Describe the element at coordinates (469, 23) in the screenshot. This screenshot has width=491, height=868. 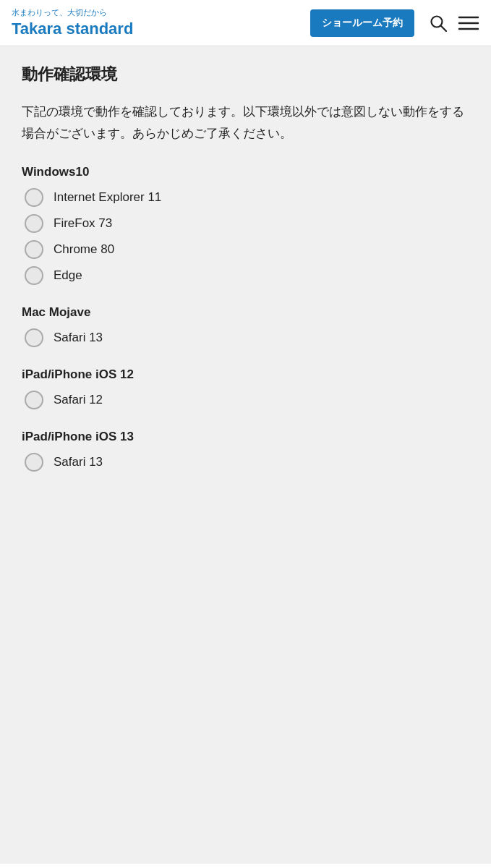
I see `menu-icon` at that location.